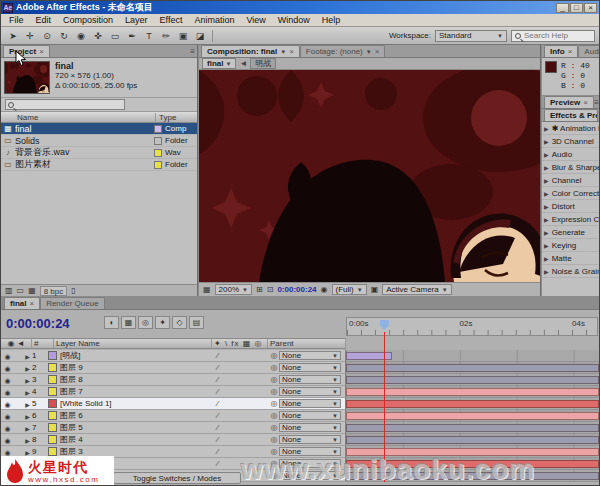 This screenshot has height=486, width=600. I want to click on time-ruler: 0:00s 02s 04s, so click(472, 326).